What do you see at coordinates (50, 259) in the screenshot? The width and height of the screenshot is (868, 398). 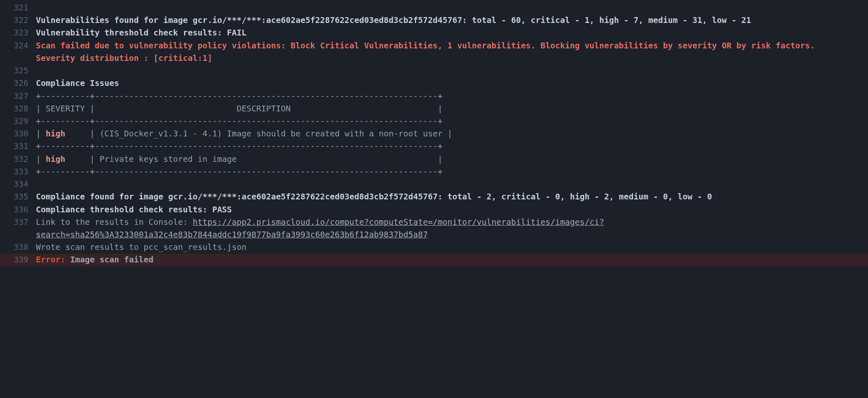 I see `log-text: Error:` at bounding box center [50, 259].